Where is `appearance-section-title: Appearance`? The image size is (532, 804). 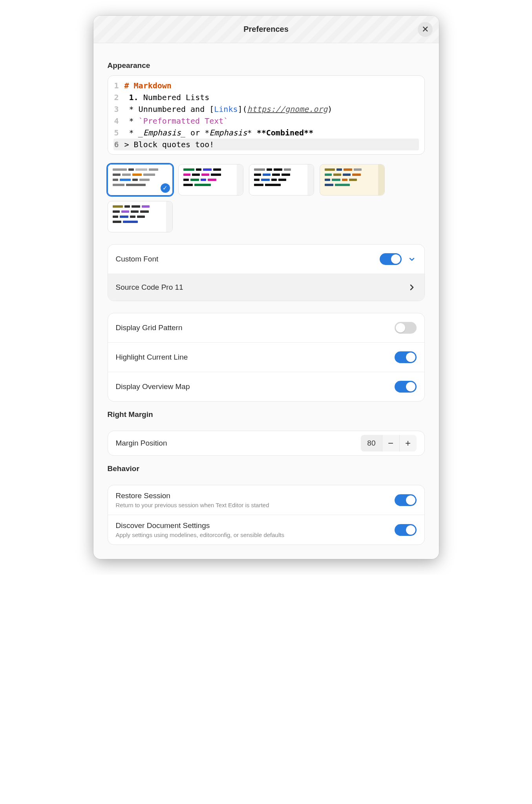
appearance-section-title: Appearance is located at coordinates (266, 66).